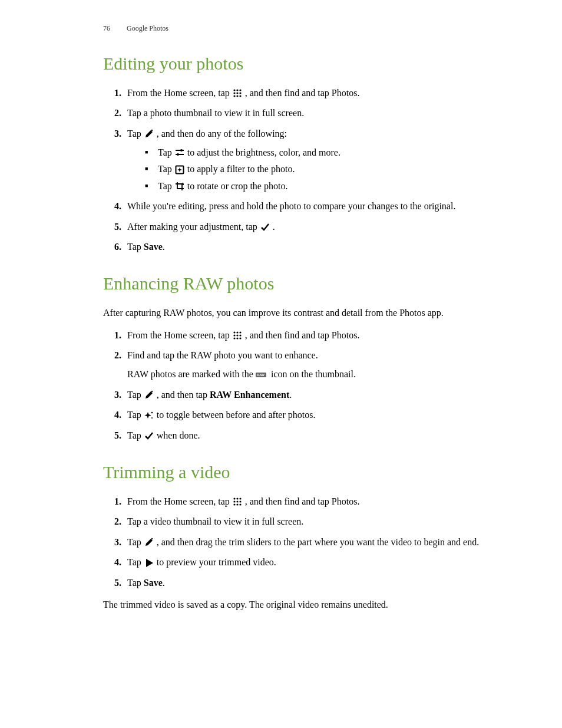 This screenshot has height=728, width=562. What do you see at coordinates (313, 374) in the screenshot?
I see `text: icon on the thumbnail.` at bounding box center [313, 374].